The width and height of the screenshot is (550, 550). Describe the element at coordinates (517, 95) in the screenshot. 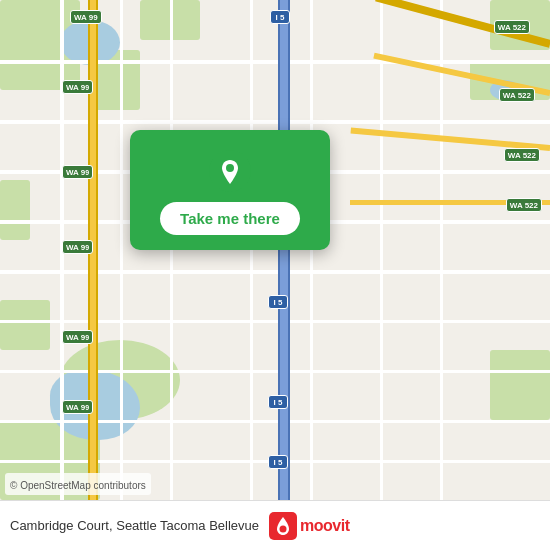

I see `wa522-badge-2: WA 522` at that location.